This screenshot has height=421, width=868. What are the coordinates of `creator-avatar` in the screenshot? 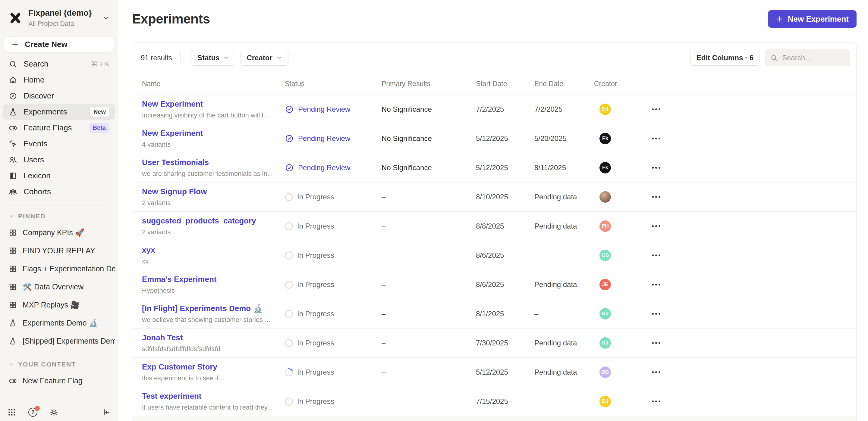 It's located at (605, 197).